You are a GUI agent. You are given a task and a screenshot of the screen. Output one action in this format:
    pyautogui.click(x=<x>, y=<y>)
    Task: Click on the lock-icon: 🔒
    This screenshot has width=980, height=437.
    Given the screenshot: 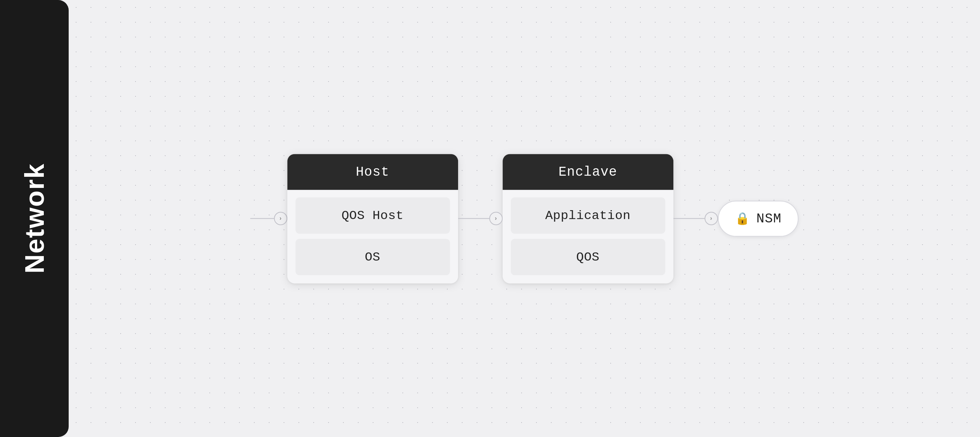 What is the action you would take?
    pyautogui.click(x=743, y=219)
    